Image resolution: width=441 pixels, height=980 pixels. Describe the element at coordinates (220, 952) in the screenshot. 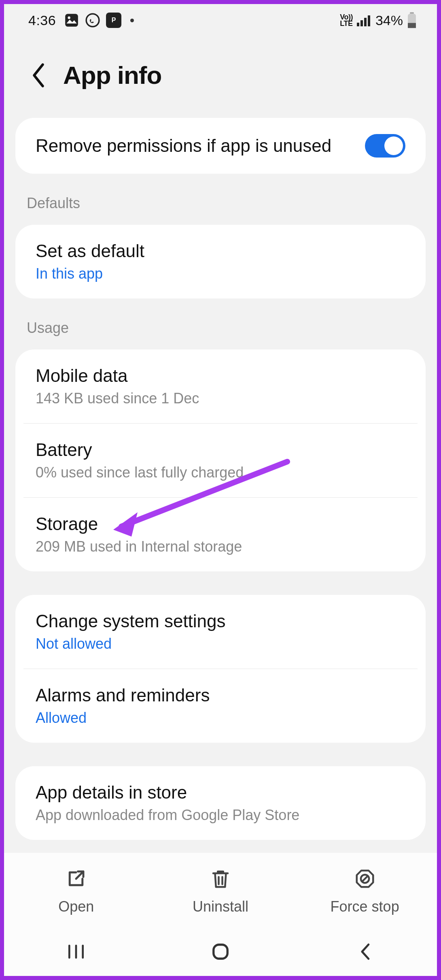

I see `home-button` at that location.